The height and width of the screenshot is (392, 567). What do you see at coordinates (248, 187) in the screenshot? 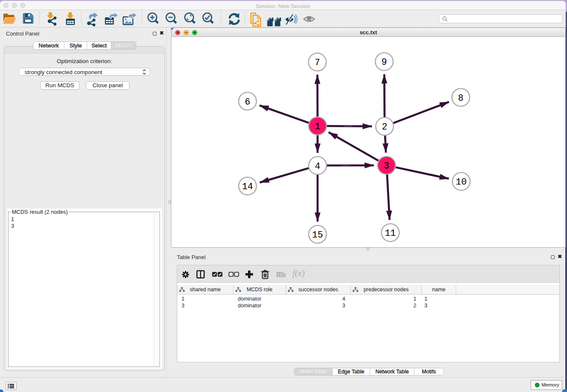
I see `svg-text: 14` at bounding box center [248, 187].